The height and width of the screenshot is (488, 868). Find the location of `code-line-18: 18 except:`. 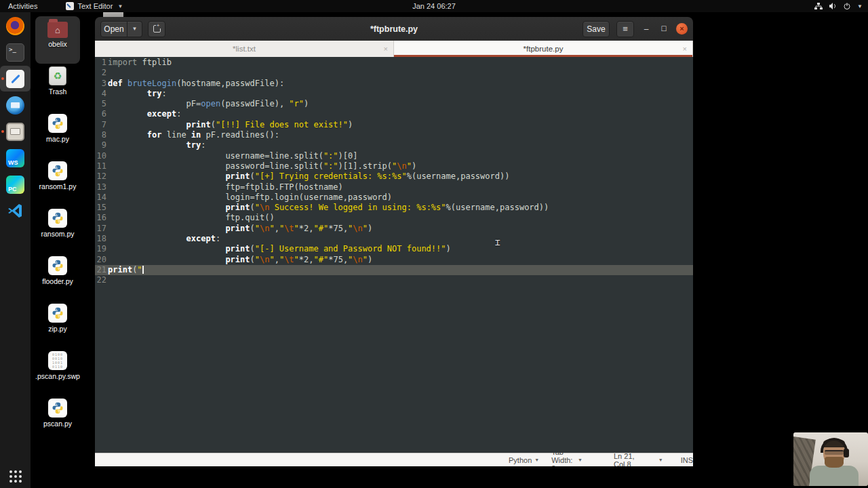

code-line-18: 18 except: is located at coordinates (394, 239).